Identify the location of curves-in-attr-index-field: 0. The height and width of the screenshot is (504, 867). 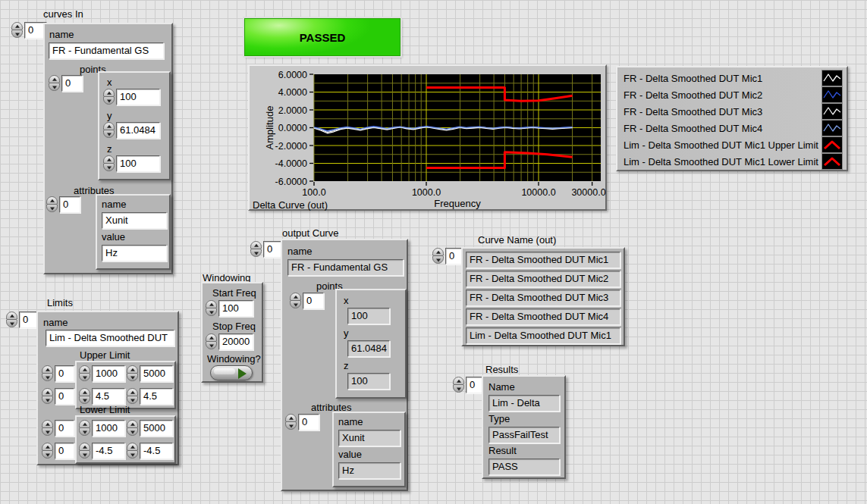
(70, 205).